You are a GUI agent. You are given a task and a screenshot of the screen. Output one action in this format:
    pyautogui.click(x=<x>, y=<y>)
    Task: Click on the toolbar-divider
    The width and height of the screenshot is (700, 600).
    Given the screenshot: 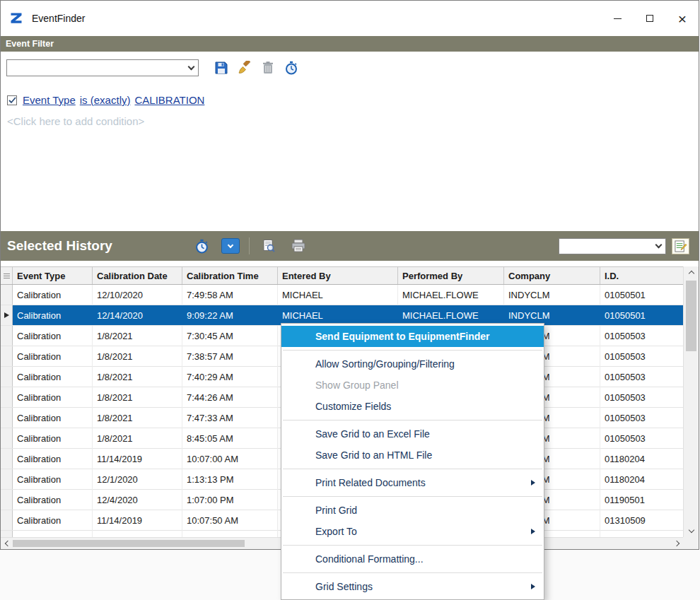 What is the action you would take?
    pyautogui.click(x=249, y=246)
    